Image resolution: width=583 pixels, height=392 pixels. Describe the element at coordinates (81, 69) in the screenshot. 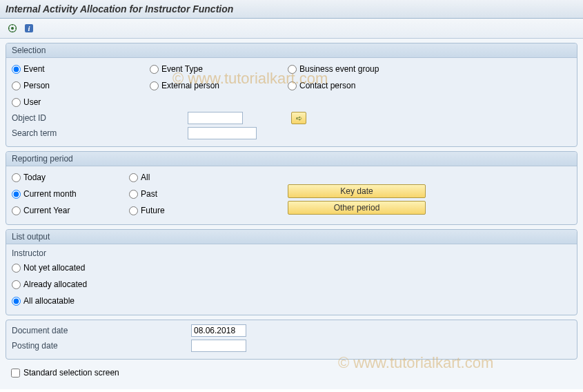

I see `radio-event: Event` at that location.